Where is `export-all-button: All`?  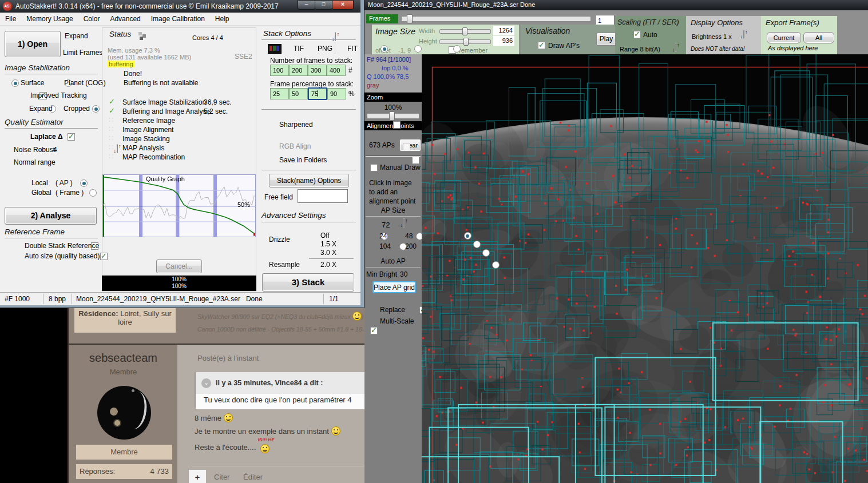 export-all-button: All is located at coordinates (819, 38).